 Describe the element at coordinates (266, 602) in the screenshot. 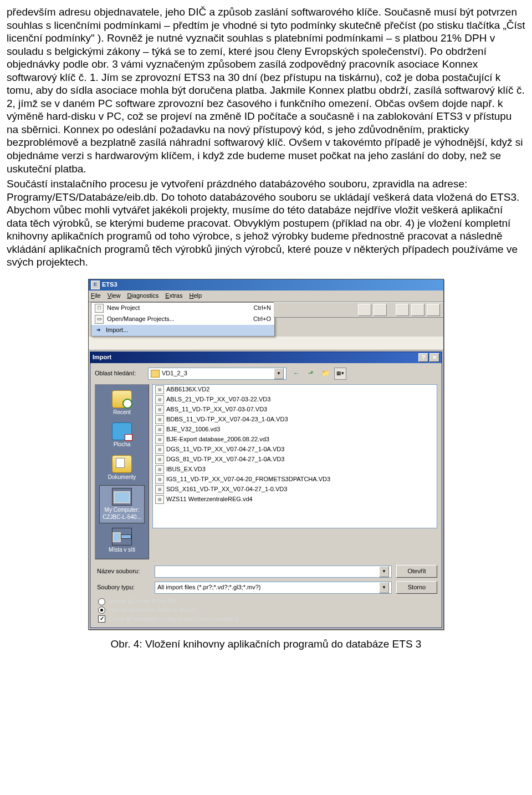

I see `radio-import-all: Import all items in the file` at that location.